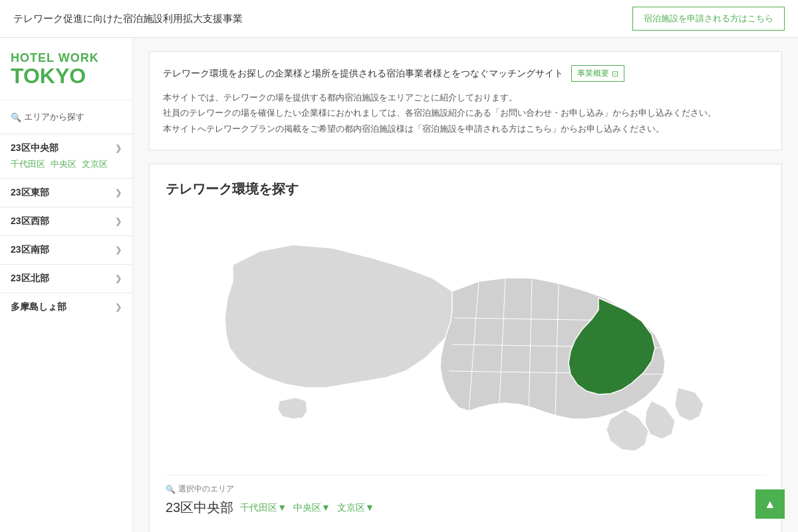  What do you see at coordinates (64, 164) in the screenshot?
I see `sub-area-chuo: 中央区` at bounding box center [64, 164].